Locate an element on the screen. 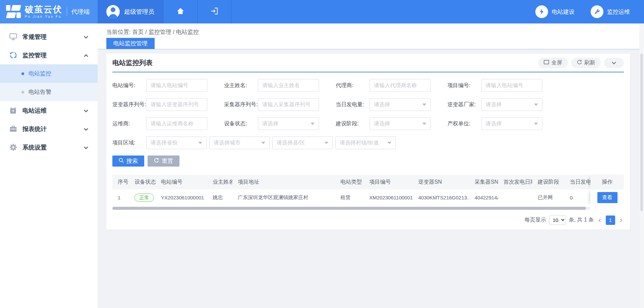 Image resolution: width=644 pixels, height=308 pixels. sidebar-item-report-stats: 报表统计 is located at coordinates (49, 129).